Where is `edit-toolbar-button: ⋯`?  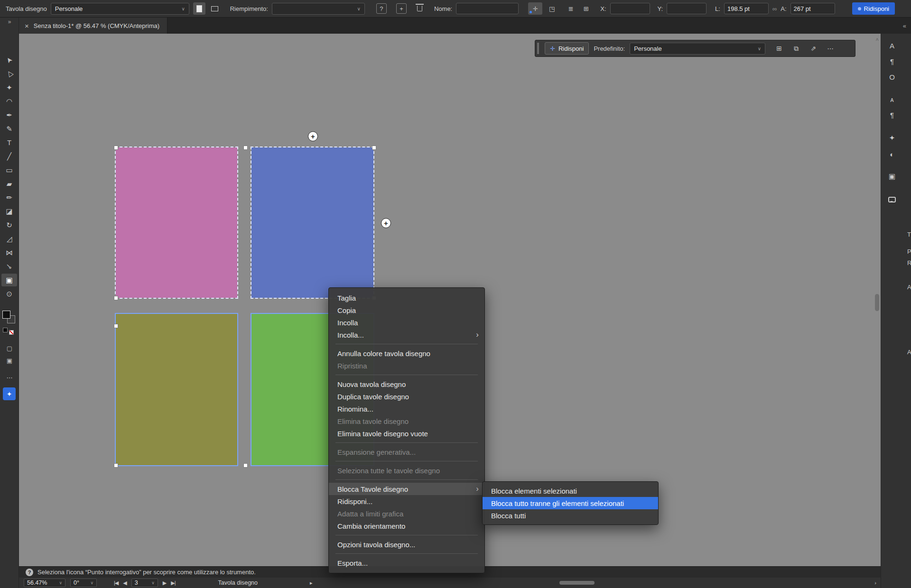 edit-toolbar-button: ⋯ is located at coordinates (9, 377).